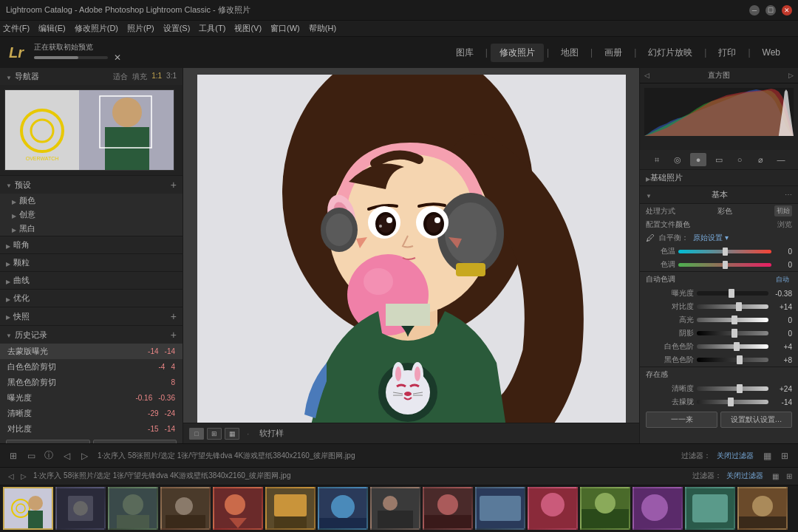 The image size is (798, 532). I want to click on loading-close: ✕, so click(117, 58).